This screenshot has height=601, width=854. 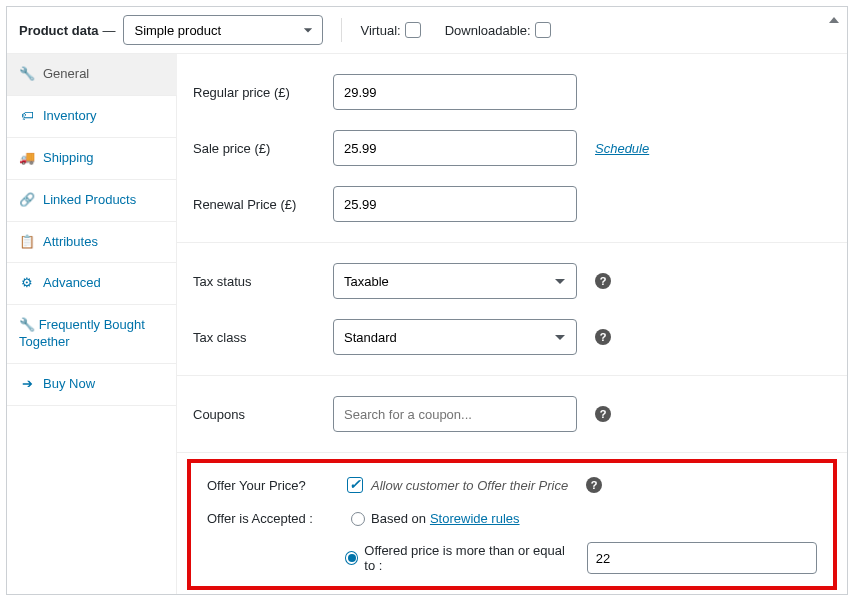 What do you see at coordinates (92, 201) in the screenshot?
I see `tab-linked-products: 🔗 Linked Products` at bounding box center [92, 201].